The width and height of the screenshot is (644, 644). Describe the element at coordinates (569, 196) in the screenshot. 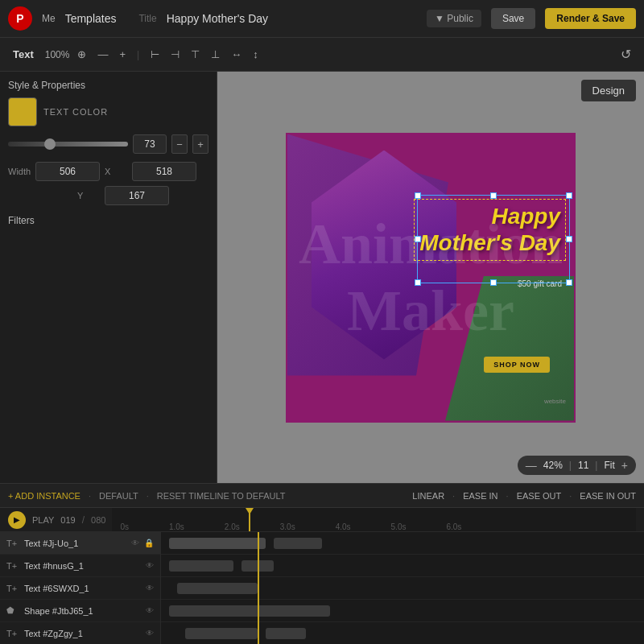

I see `selection-handle-tr` at that location.